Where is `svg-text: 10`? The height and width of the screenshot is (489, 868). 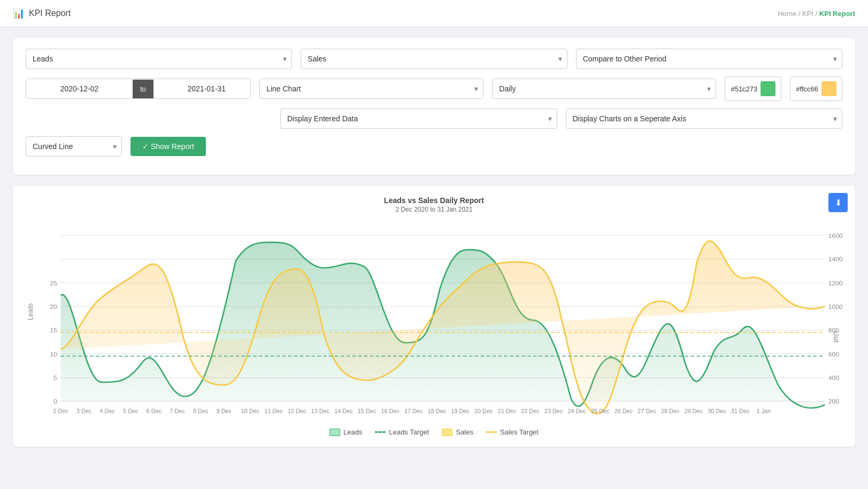
svg-text: 10 is located at coordinates (54, 354).